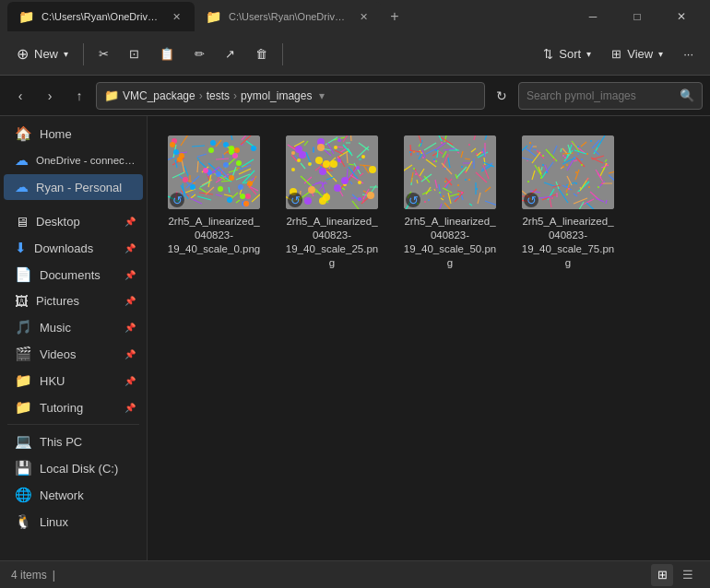 Image resolution: width=710 pixels, height=588 pixels. What do you see at coordinates (502, 96) in the screenshot?
I see `refresh-button: ↻` at bounding box center [502, 96].